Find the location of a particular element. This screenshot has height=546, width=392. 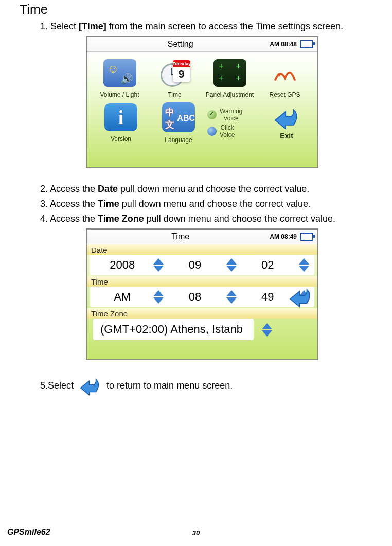

page-number: 30 is located at coordinates (197, 533).